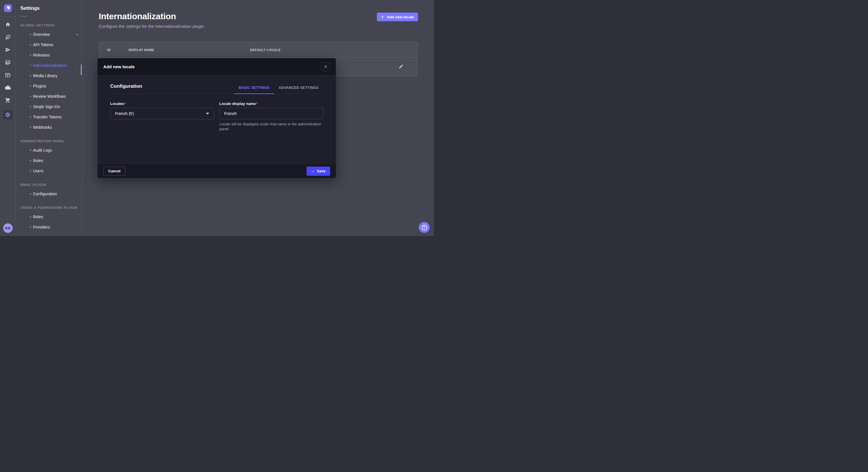  I want to click on page-title: Internationalization, so click(258, 16).